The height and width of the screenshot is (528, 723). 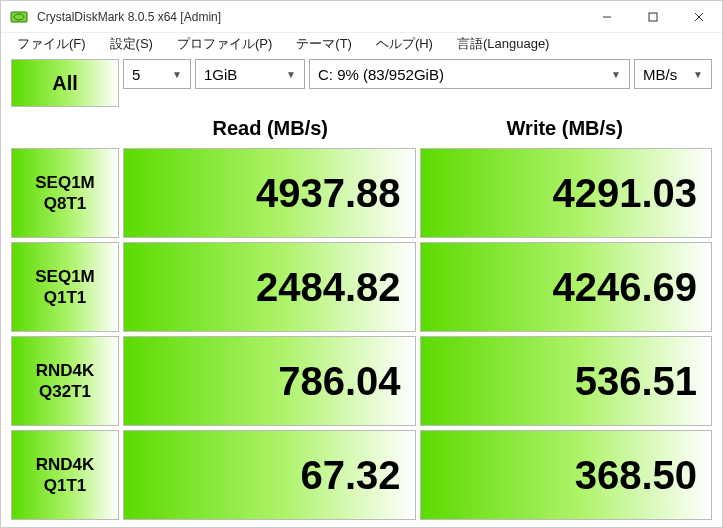 I want to click on app-icon, so click(x=19, y=17).